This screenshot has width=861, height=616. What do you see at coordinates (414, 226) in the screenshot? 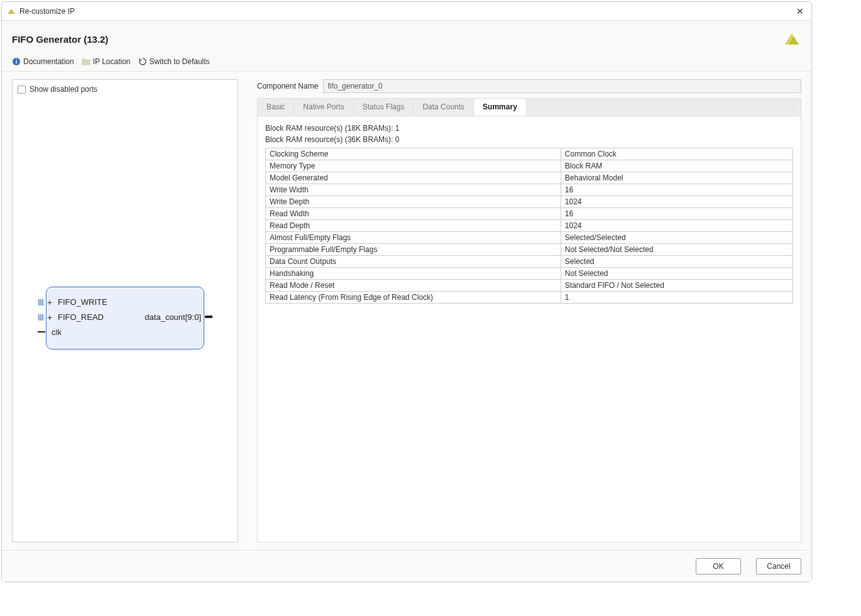
I see `summary-key: Read Depth` at bounding box center [414, 226].